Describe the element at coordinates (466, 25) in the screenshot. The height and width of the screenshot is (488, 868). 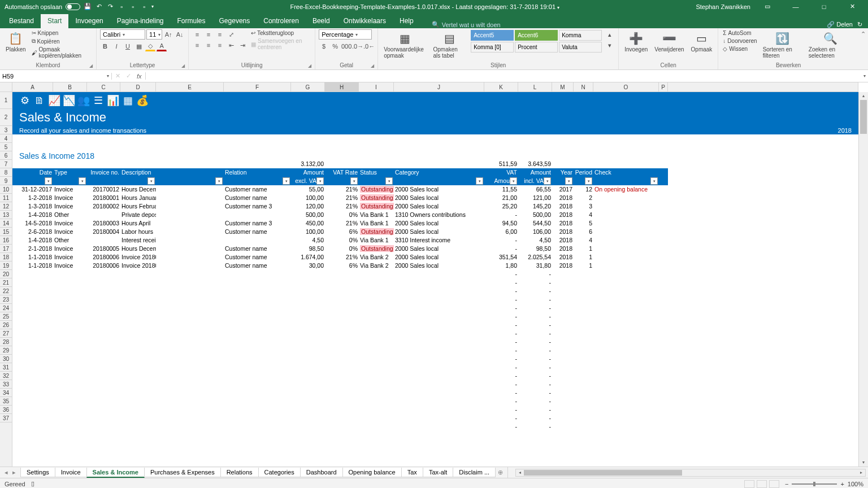
I see `tell-me-search: 🔍 Vertel wat u wilt doen` at that location.